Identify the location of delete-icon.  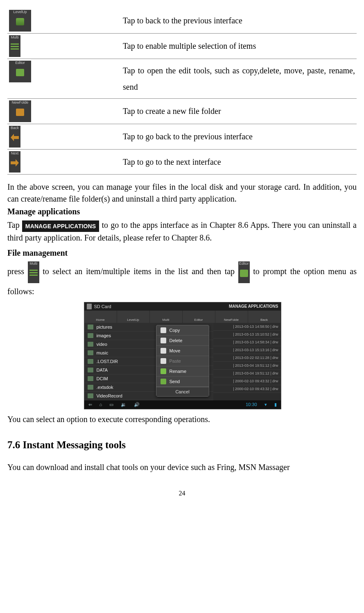
(163, 341).